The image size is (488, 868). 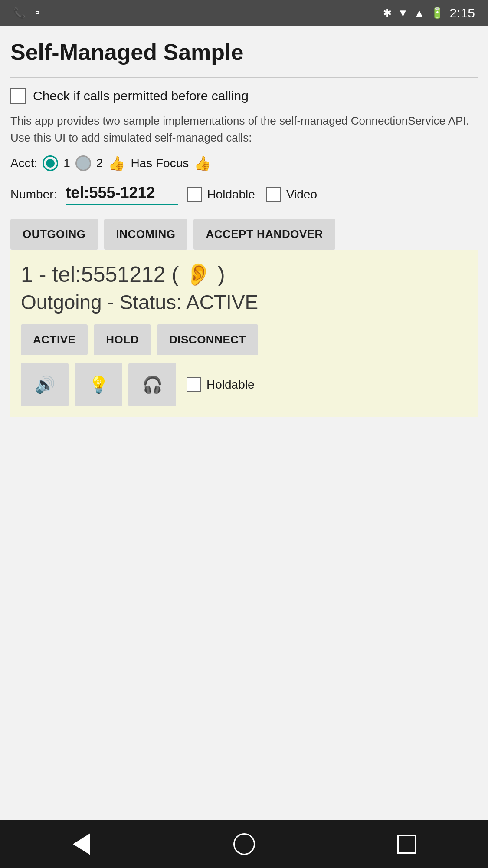 I want to click on call-status-text: Outgoing - Status: ACTIVE, so click(x=244, y=302).